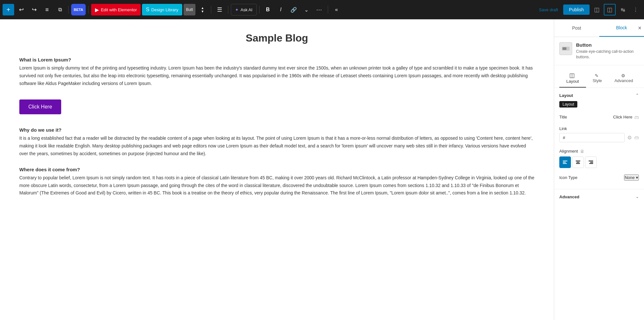 The image size is (644, 320). What do you see at coordinates (637, 95) in the screenshot?
I see `layout-collapse-icon: ⌃` at bounding box center [637, 95].